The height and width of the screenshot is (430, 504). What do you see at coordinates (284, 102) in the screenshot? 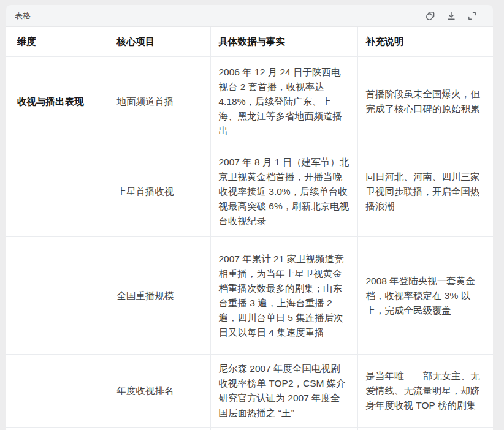
I see `cell-facts: 2006 年 12 月 24 日于陕西电视台 2 套首播，收视率达 4.18%，…` at bounding box center [284, 102].